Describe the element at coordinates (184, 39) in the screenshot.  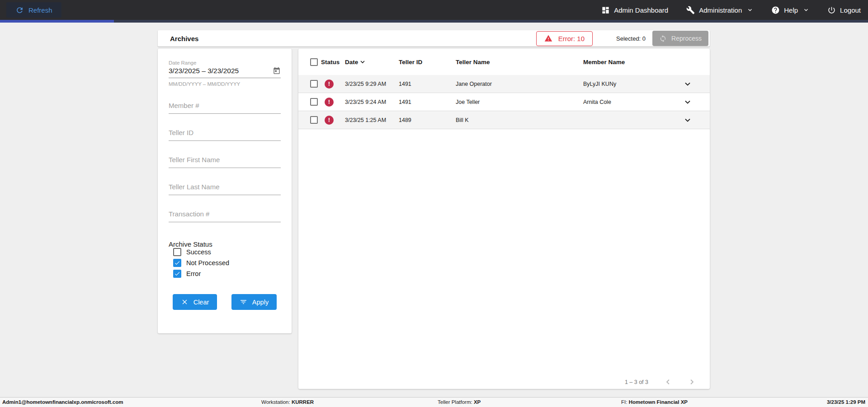
I see `page-title: Archives` at that location.